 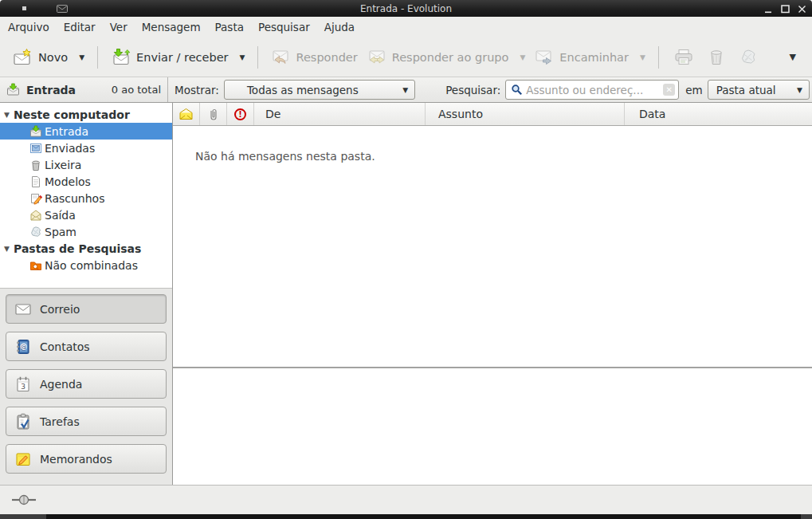 What do you see at coordinates (339, 114) in the screenshot?
I see `column-de: De` at bounding box center [339, 114].